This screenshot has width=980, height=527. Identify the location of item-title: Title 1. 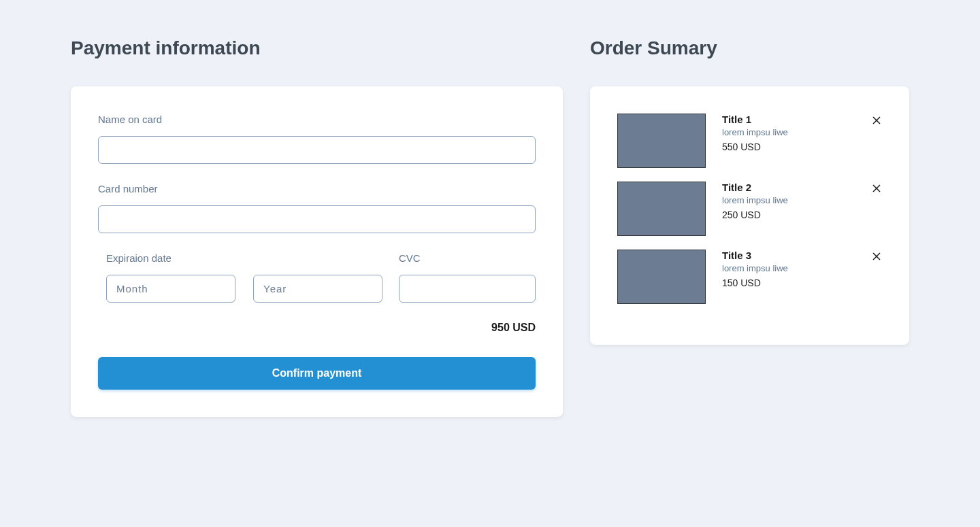
(788, 120).